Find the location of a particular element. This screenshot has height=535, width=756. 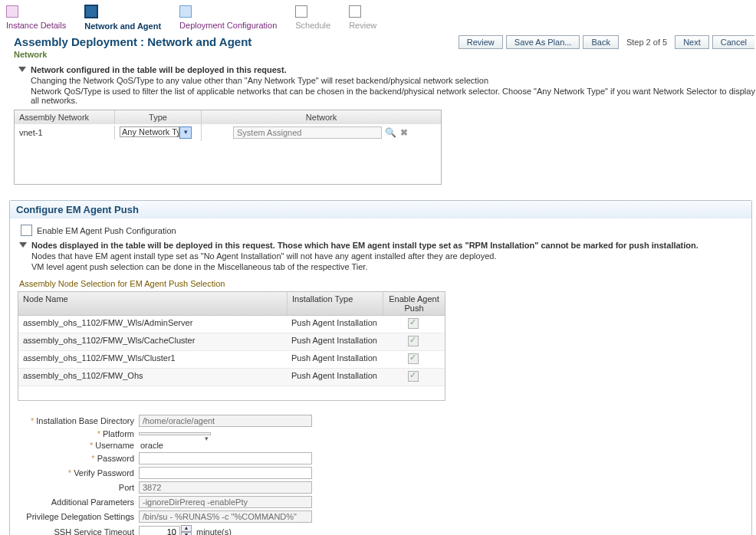

assembly-network-name: vnet-1 is located at coordinates (64, 133).